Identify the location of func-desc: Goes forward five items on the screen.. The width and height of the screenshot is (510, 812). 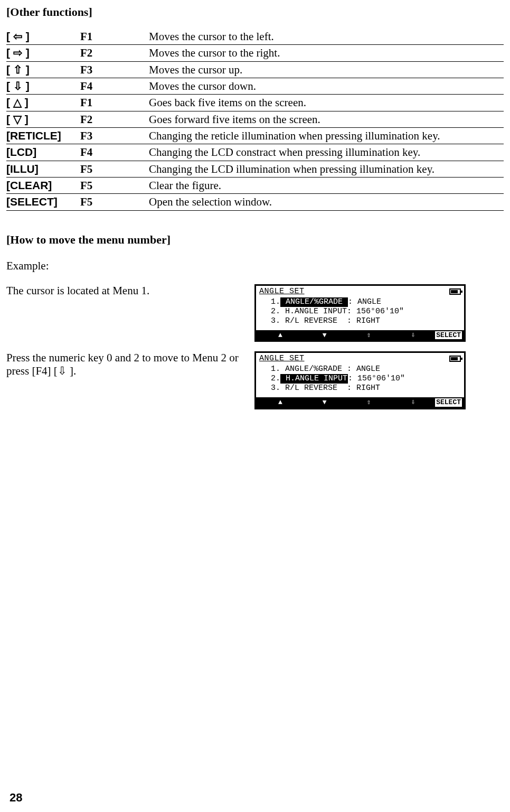
(326, 119).